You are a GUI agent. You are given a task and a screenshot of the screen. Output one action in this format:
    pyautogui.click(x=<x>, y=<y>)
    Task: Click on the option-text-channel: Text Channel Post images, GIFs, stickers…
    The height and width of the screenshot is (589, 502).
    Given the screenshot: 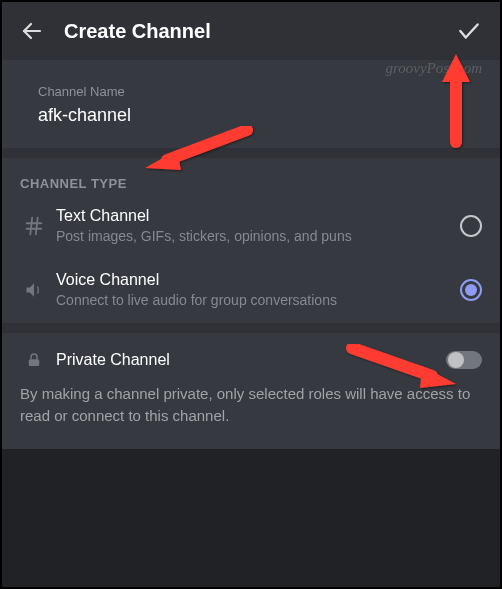 What is the action you would take?
    pyautogui.click(x=251, y=227)
    